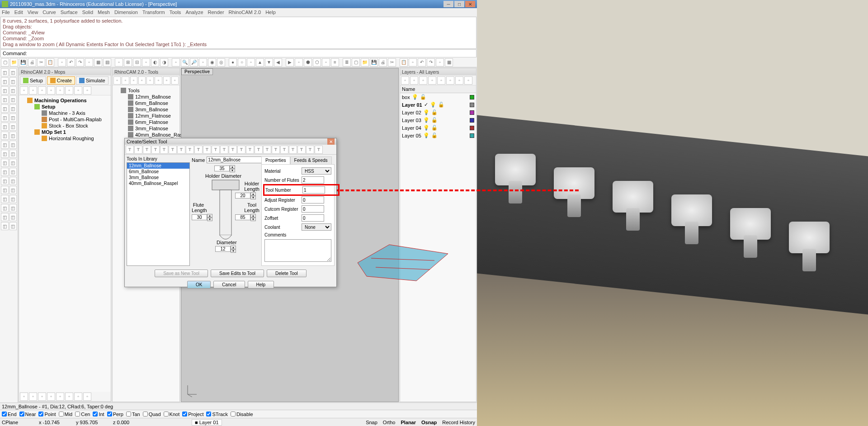 This screenshot has width=868, height=426. Describe the element at coordinates (233, 62) in the screenshot. I see `toolbar-btn-24: ●` at that location.